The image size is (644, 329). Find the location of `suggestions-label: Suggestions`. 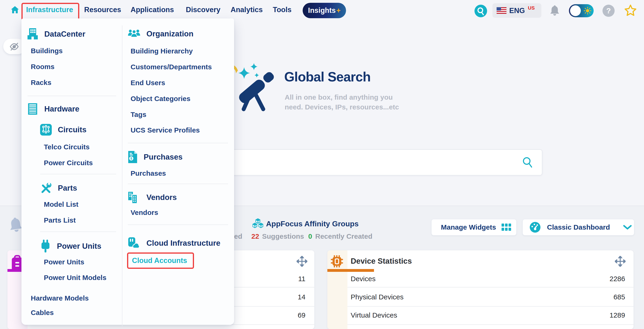

suggestions-label: Suggestions is located at coordinates (283, 236).